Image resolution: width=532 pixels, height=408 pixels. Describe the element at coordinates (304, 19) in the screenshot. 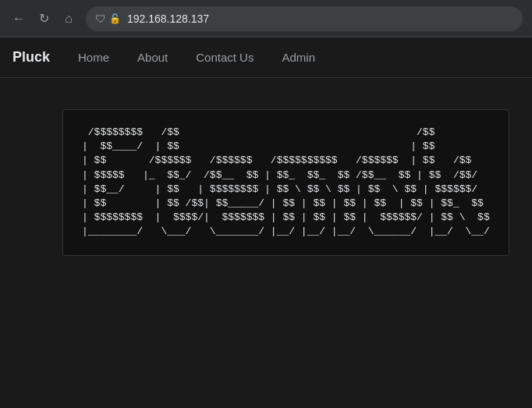

I see `address-bar: 🛡 🔓 192.168.128.137` at that location.